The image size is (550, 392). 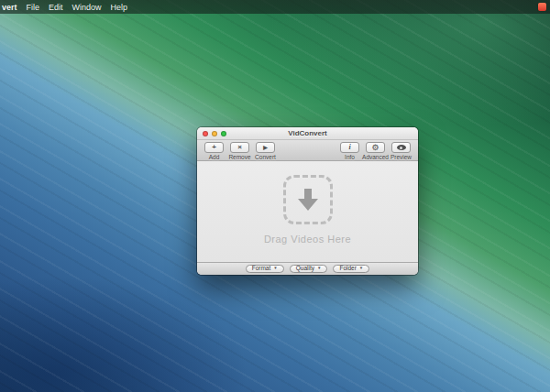 What do you see at coordinates (214, 151) in the screenshot?
I see `add-button: + Add` at bounding box center [214, 151].